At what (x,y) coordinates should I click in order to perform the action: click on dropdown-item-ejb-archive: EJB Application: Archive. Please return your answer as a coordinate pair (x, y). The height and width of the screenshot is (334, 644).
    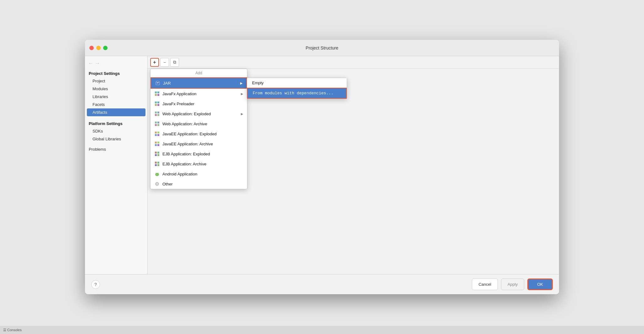
    Looking at the image, I should click on (199, 164).